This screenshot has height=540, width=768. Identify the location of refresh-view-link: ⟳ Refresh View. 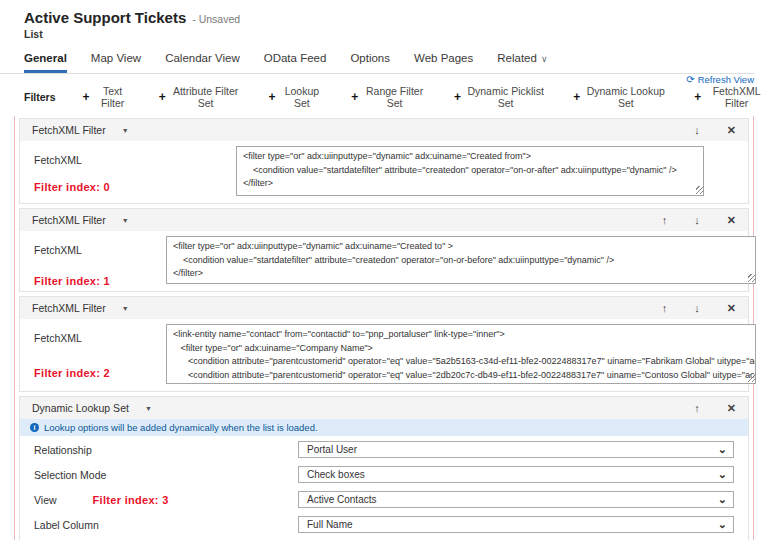
(720, 80).